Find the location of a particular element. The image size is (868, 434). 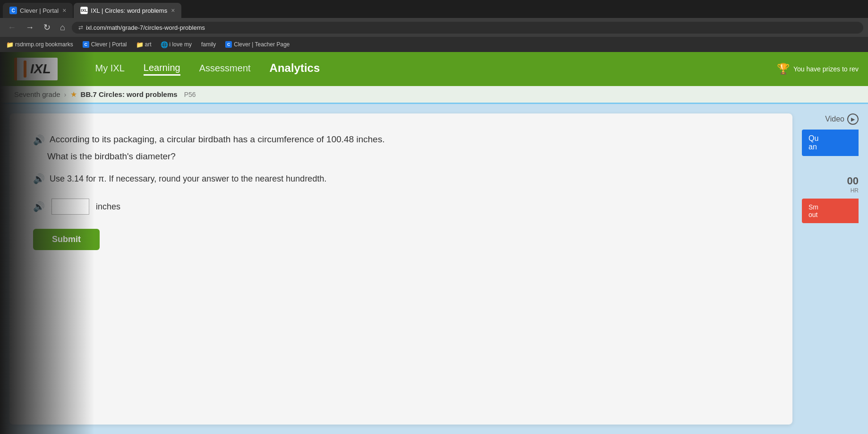

bookmark-rsdnmp-label: rsdnmp.org bookmarks is located at coordinates (44, 44).